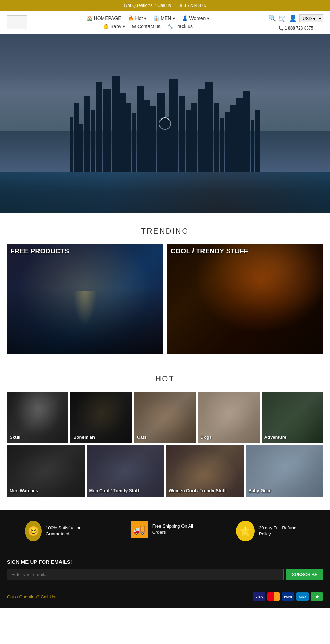  Describe the element at coordinates (271, 531) in the screenshot. I see `feature-refund: ⭐ 30 day Full Refund Policy` at that location.